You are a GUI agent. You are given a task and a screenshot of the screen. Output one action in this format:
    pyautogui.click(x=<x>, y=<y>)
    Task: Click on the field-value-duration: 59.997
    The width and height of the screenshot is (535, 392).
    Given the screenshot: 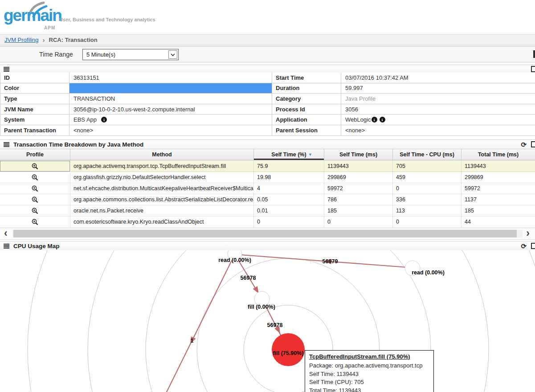 What is the action you would take?
    pyautogui.click(x=438, y=88)
    